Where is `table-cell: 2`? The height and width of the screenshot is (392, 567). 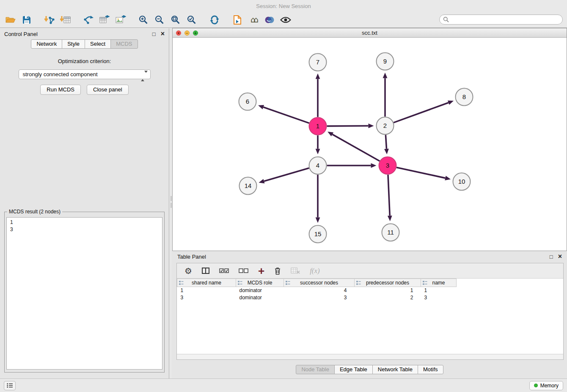
table-cell: 2 is located at coordinates (388, 298).